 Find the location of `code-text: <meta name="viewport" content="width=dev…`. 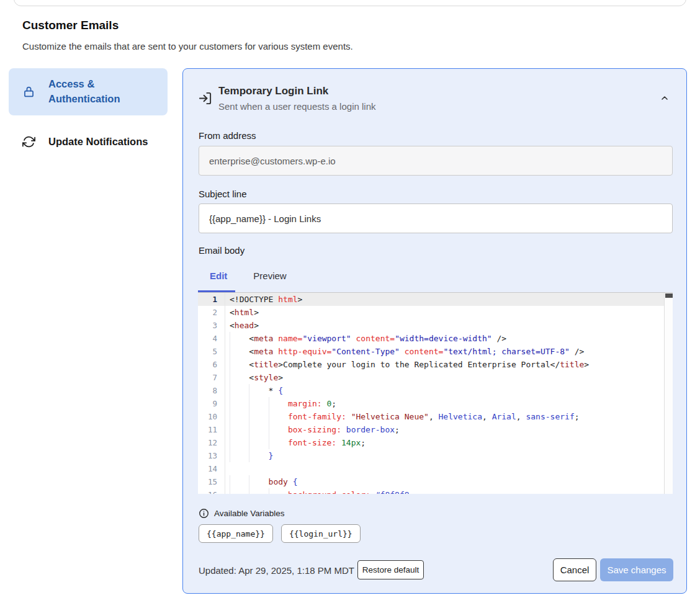

code-text: <meta name="viewport" content="width=dev… is located at coordinates (366, 339).